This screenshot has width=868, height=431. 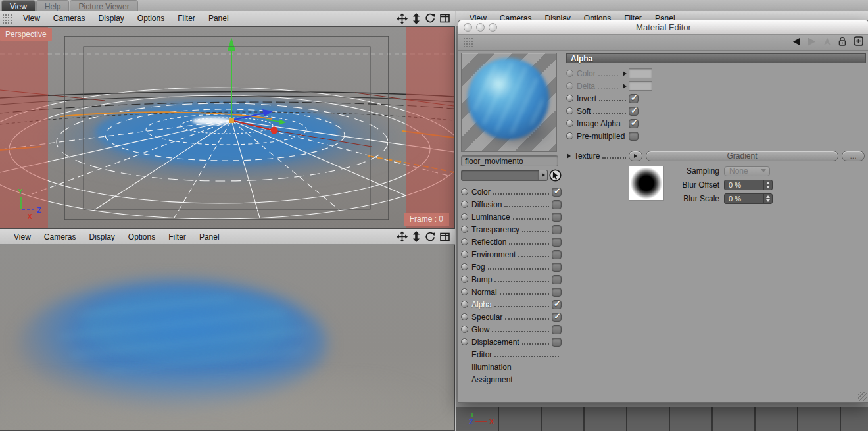 What do you see at coordinates (569, 124) in the screenshot?
I see `image-alpha-radio` at bounding box center [569, 124].